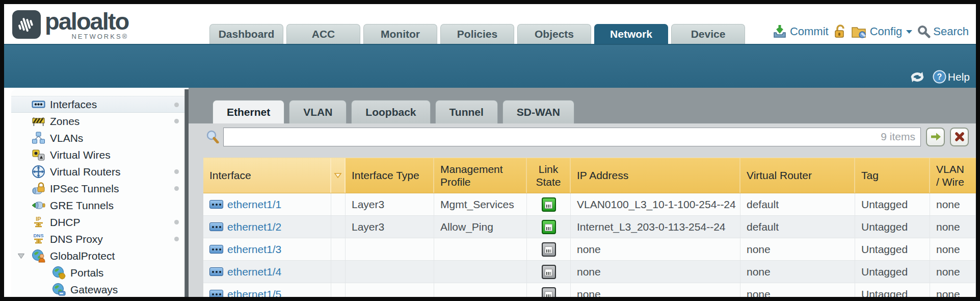 The width and height of the screenshot is (980, 301). What do you see at coordinates (249, 112) in the screenshot?
I see `subtab-ethernet: Ethernet` at bounding box center [249, 112].